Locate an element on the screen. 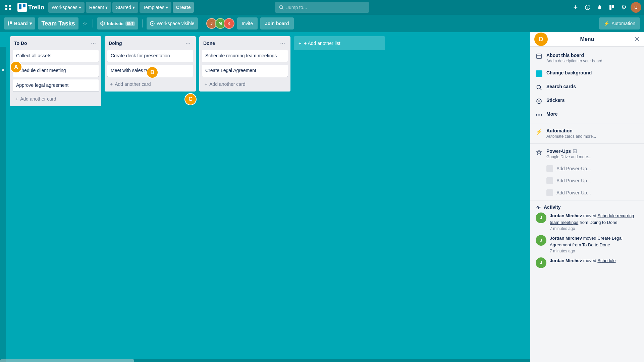 The height and width of the screenshot is (362, 644). sticker-icon is located at coordinates (539, 101).